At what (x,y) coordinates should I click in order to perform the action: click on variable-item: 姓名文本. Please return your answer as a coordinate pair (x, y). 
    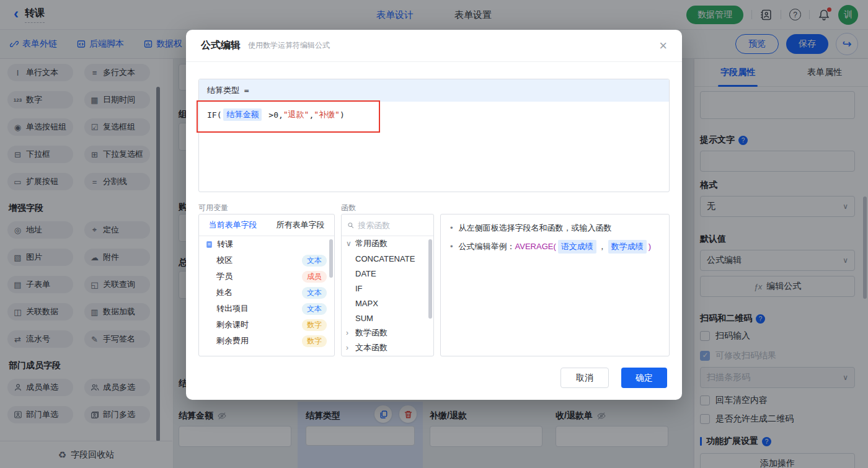
    Looking at the image, I should click on (267, 293).